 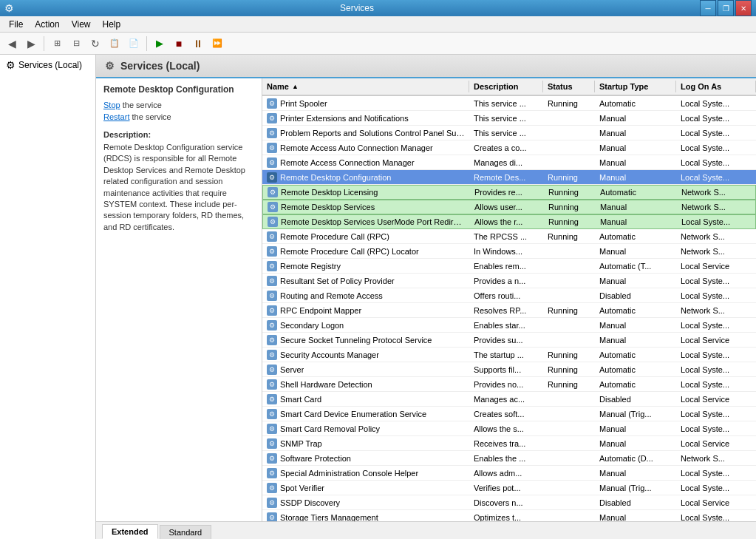 I want to click on table-row: ⚙Printer Extensions and NotificationsThi…, so click(x=509, y=118).